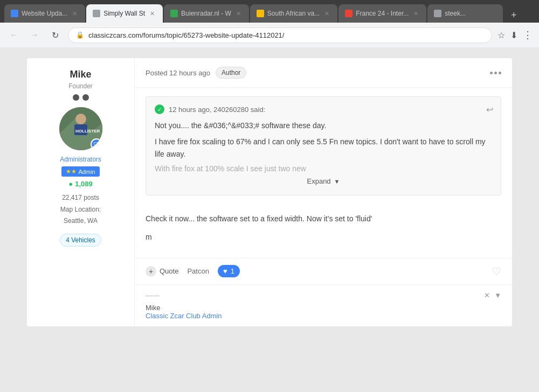  What do you see at coordinates (45, 13) in the screenshot?
I see `tab-website-update: Website Upda... ✕` at bounding box center [45, 13].